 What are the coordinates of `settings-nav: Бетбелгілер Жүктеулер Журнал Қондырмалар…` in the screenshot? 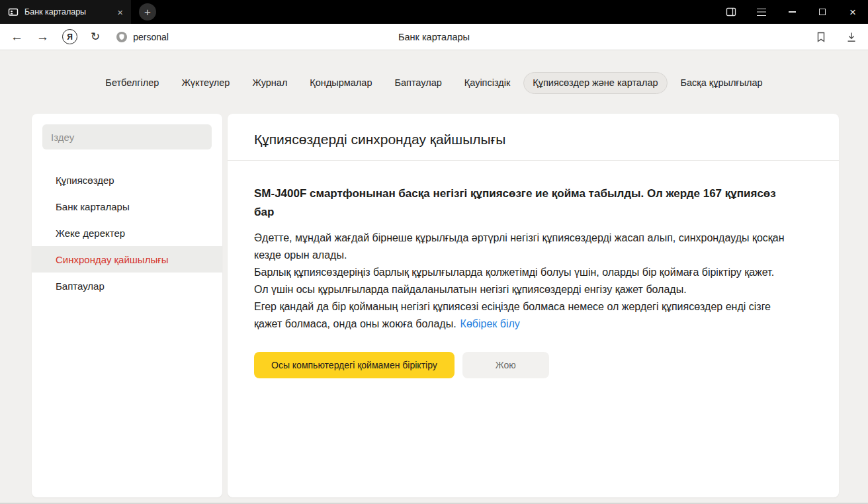 It's located at (434, 72).